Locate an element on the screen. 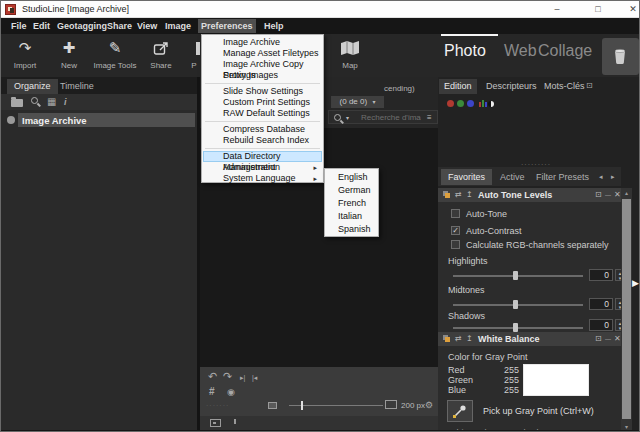 This screenshot has width=640, height=432. tab-favorites: Favorites is located at coordinates (466, 177).